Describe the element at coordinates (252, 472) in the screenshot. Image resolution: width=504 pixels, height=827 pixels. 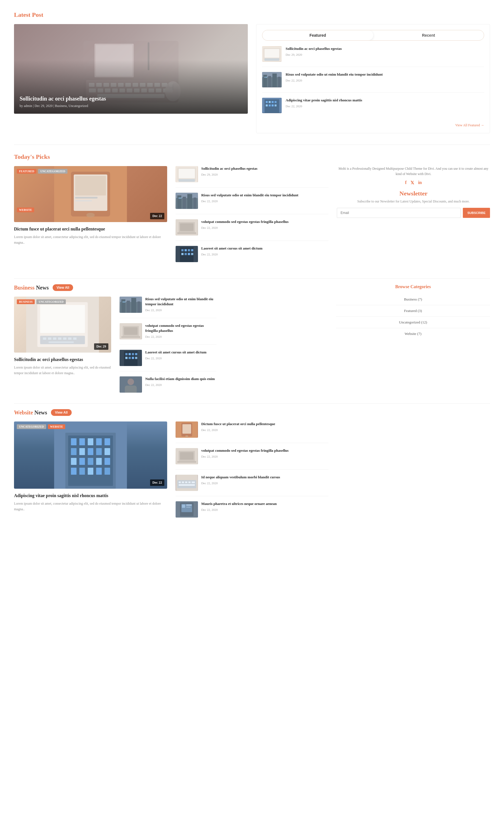
I see `website-small-articles: Dictum fusce ut placerat orci nulla pell…` at that location.